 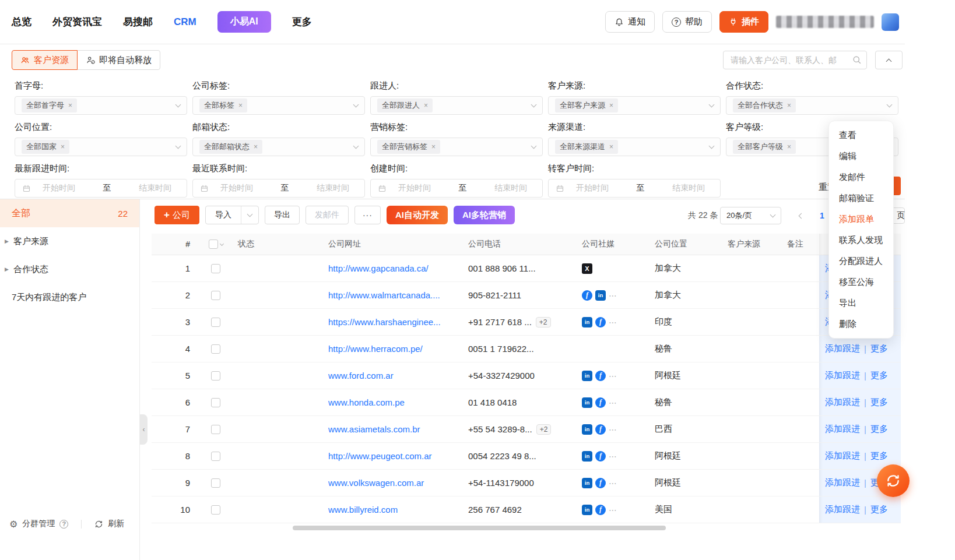 I want to click on company-website-link: www.ford.com.ar, so click(x=361, y=375).